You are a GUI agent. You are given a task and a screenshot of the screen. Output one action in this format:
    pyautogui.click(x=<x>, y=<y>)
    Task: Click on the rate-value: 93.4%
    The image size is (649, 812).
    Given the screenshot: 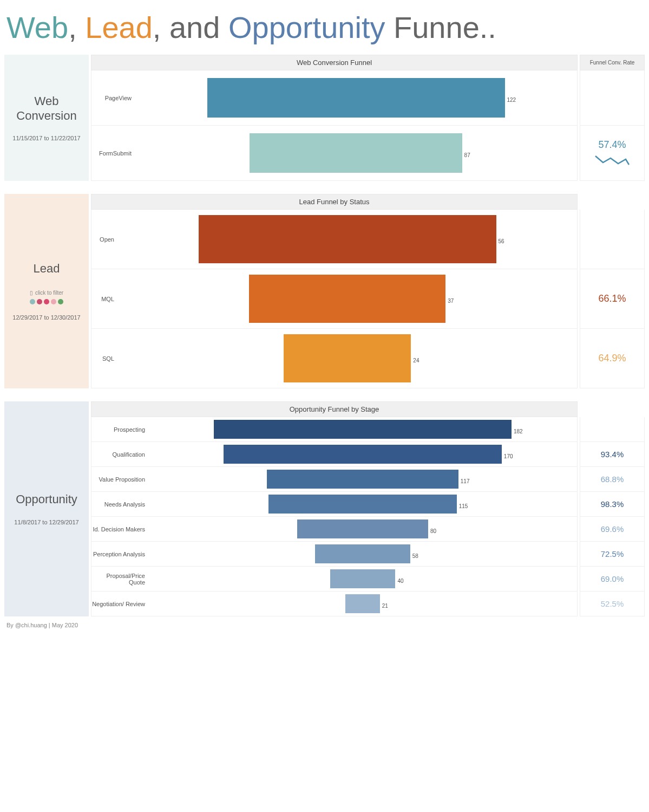 What is the action you would take?
    pyautogui.click(x=612, y=454)
    